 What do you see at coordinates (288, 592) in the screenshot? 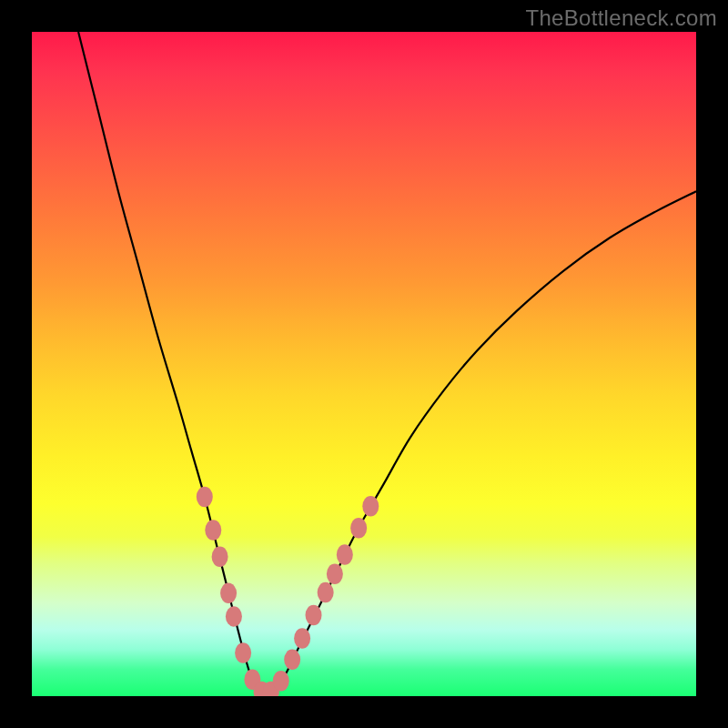
I see `marker-group` at bounding box center [288, 592].